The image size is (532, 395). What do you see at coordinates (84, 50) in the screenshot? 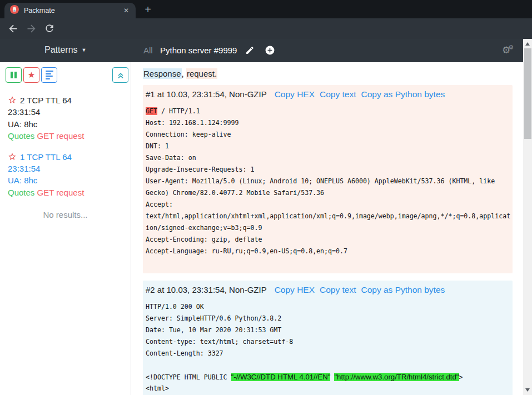
I see `chevron-down-icon: ▼` at bounding box center [84, 50].